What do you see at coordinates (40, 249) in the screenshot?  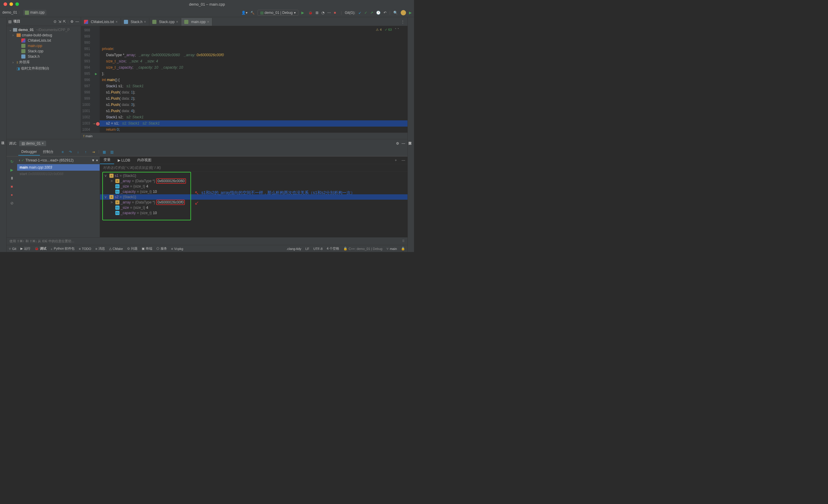 I see `status-debug: 🐞 调试` at bounding box center [40, 249].